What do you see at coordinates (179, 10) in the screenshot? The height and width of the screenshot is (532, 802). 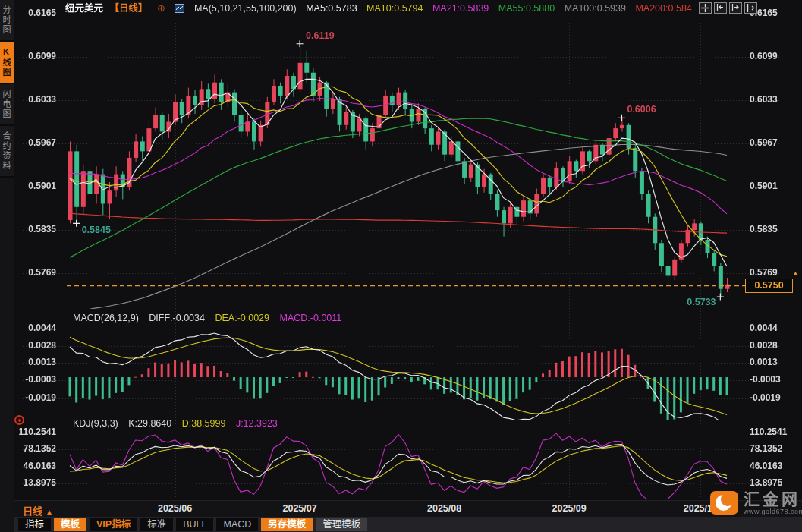 I see `mini-chart-icon` at bounding box center [179, 10].